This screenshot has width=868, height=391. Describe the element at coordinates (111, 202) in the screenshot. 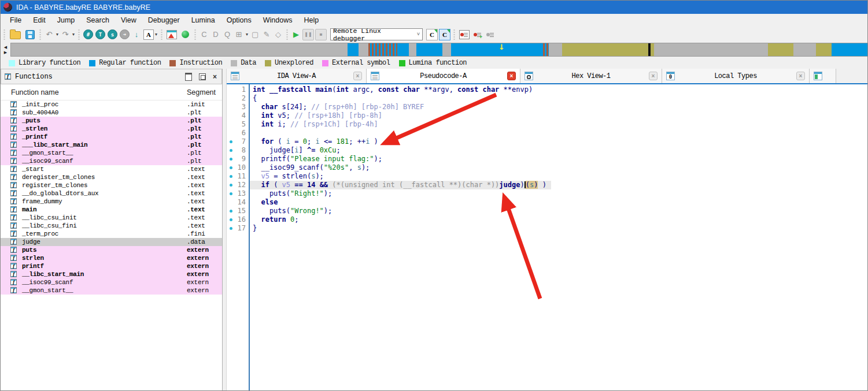

I see `function-row-frame_dummy: frame_dummy.text` at that location.